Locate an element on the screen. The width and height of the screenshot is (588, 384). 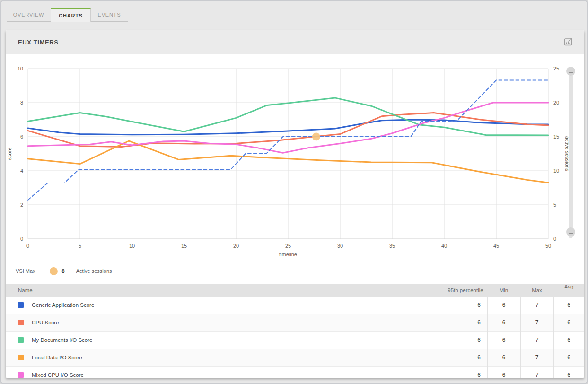
y-axis-right-tick: 10 is located at coordinates (556, 171).